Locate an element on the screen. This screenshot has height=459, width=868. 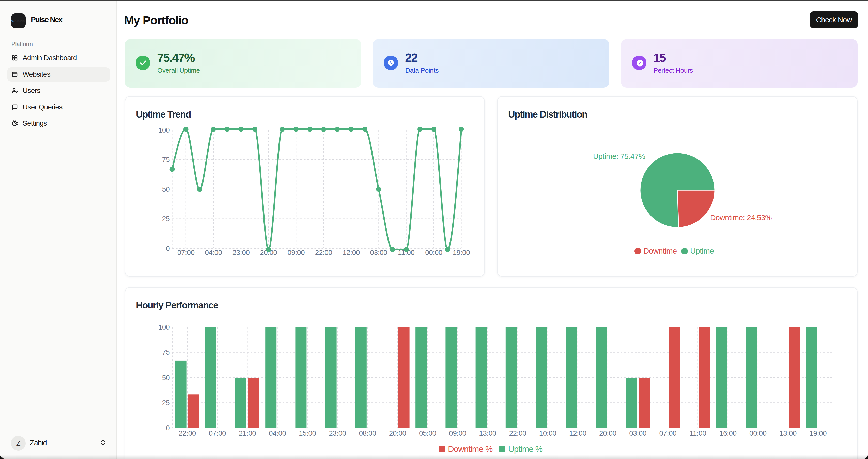
svg-text: Downtime: 24.53% is located at coordinates (741, 218).